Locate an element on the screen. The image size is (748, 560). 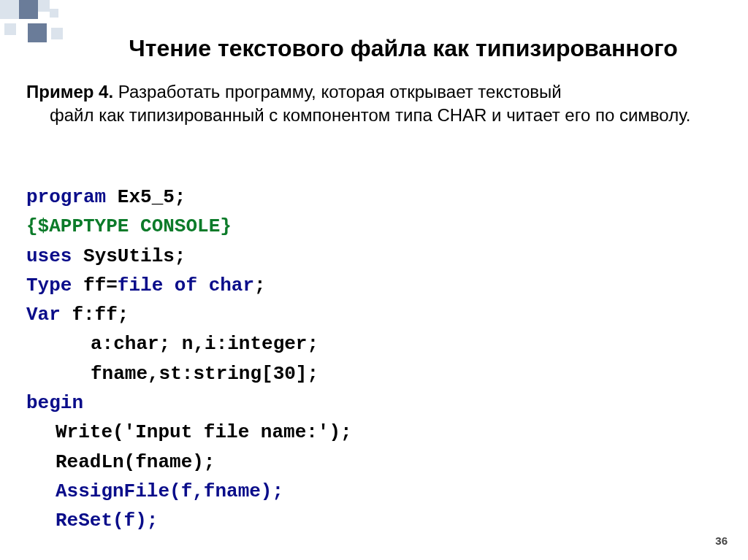
code-text: ; is located at coordinates (260, 285).